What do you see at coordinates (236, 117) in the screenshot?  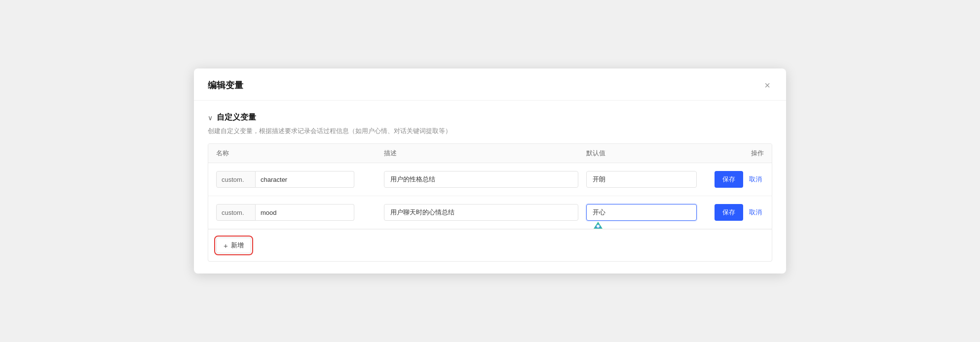 I see `section-title: 自定义变量` at bounding box center [236, 117].